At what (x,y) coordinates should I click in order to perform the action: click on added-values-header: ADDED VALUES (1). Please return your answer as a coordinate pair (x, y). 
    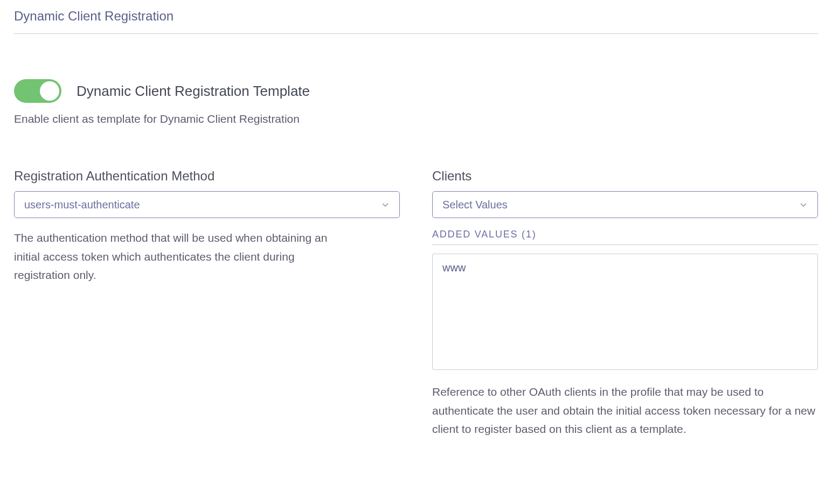
    Looking at the image, I should click on (625, 235).